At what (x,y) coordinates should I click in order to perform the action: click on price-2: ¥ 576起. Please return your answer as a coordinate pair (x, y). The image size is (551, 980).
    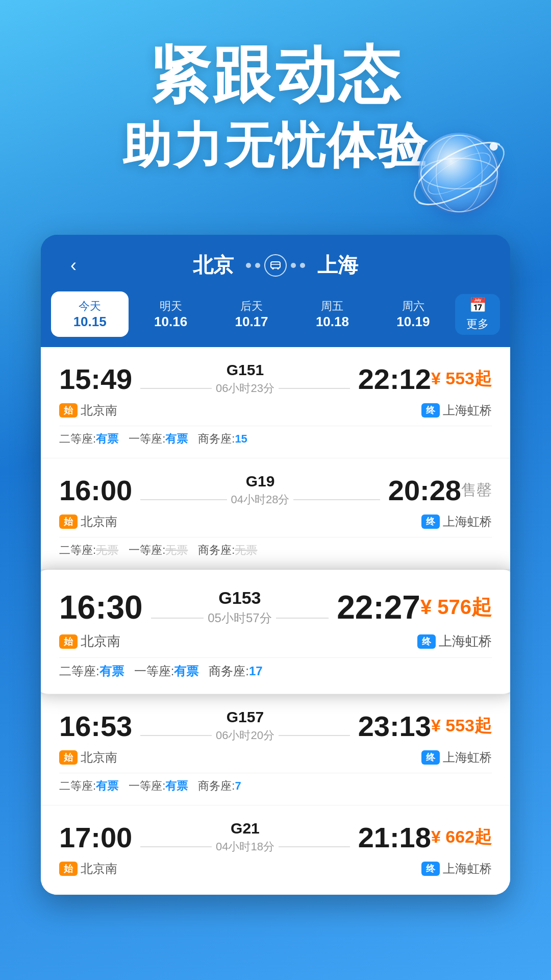
    Looking at the image, I should click on (456, 607).